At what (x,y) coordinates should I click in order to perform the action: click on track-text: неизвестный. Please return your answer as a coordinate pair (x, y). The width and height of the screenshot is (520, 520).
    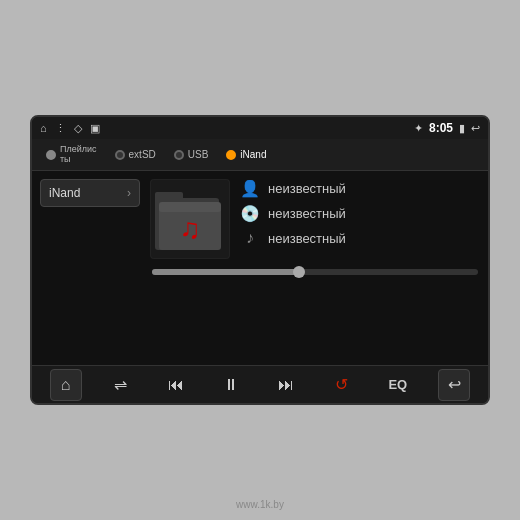
    Looking at the image, I should click on (307, 238).